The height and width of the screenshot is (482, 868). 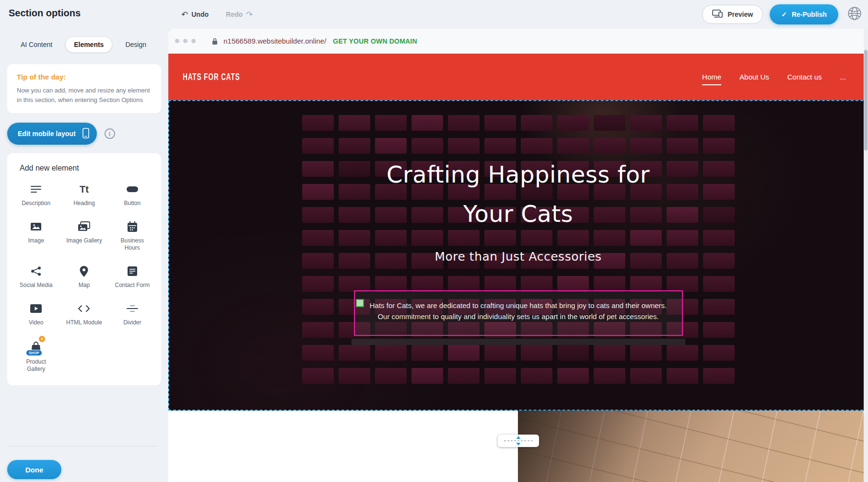 What do you see at coordinates (84, 195) in the screenshot?
I see `element-heading: Tt Heading` at bounding box center [84, 195].